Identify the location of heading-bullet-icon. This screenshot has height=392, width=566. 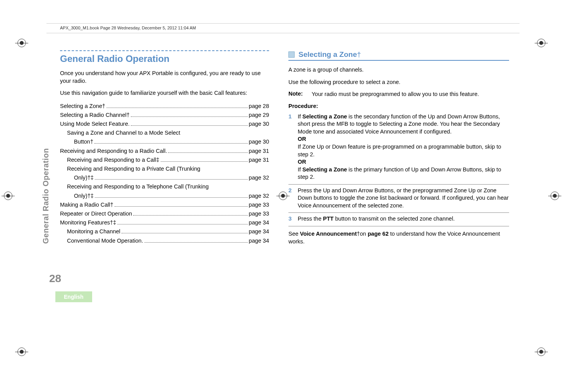
(292, 55).